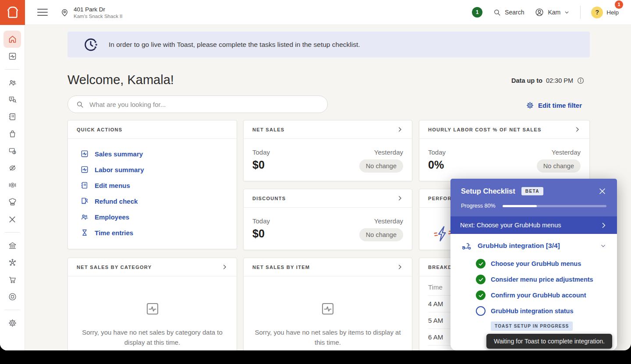 Image resolution: width=631 pixels, height=364 pixels. I want to click on quick-actions-card: QUICK ACTIONS Sales summary Labor summar…, so click(152, 185).